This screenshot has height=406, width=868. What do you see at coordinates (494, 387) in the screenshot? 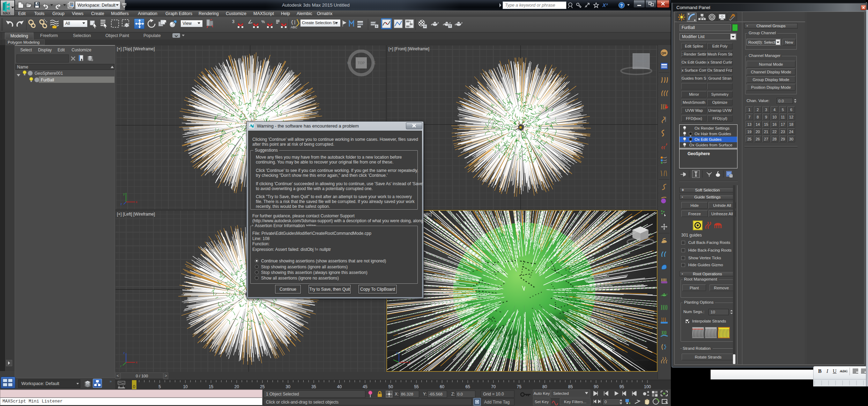
I see `svg-text: 70` at bounding box center [494, 387].